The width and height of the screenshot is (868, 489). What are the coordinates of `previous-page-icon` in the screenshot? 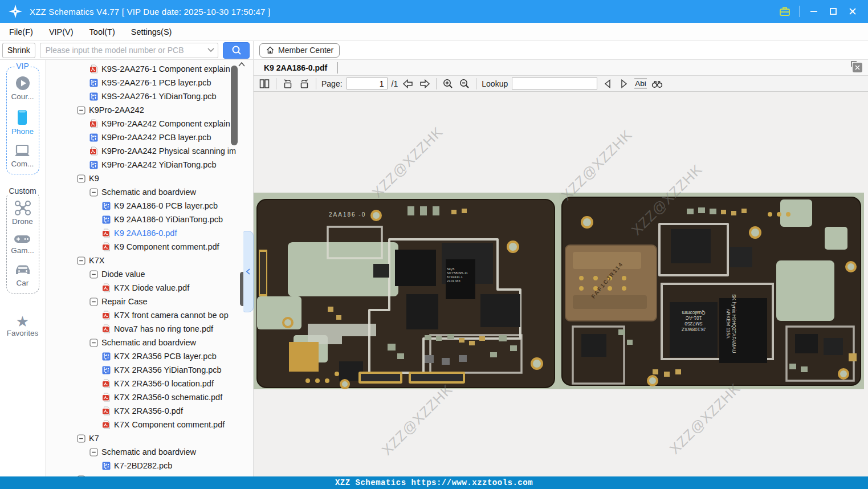 It's located at (408, 84).